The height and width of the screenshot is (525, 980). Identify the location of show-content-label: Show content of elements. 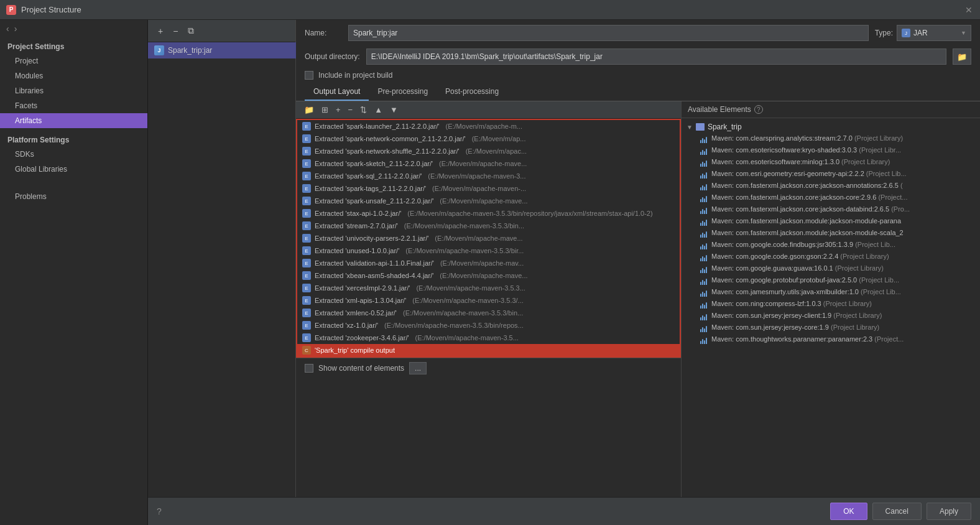
(361, 368).